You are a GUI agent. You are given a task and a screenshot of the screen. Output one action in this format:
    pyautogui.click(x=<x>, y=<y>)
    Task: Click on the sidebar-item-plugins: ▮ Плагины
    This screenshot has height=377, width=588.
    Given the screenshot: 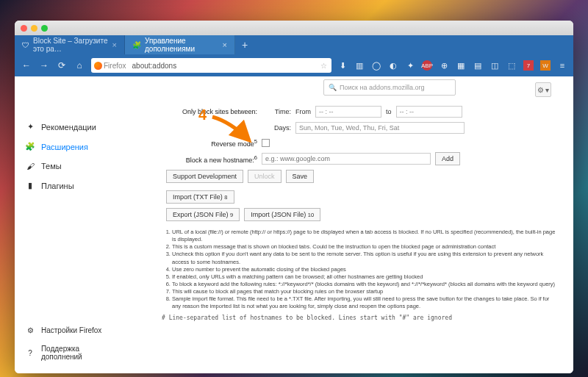 What is the action you would take?
    pyautogui.click(x=74, y=185)
    